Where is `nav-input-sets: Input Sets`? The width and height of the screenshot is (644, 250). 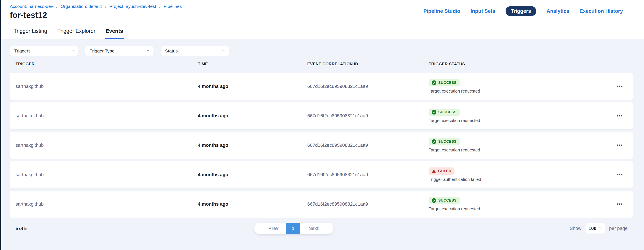
nav-input-sets: Input Sets is located at coordinates (483, 11).